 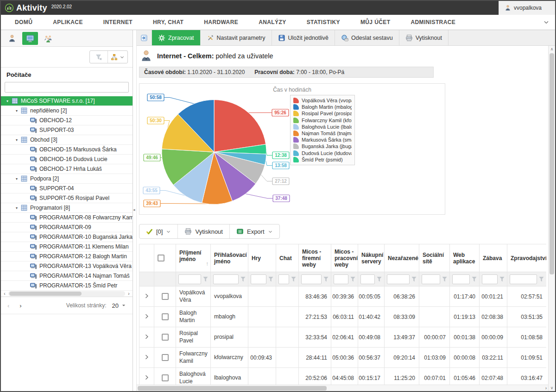 What do you see at coordinates (435, 258) in the screenshot?
I see `column-header: Sociální sítě` at bounding box center [435, 258].